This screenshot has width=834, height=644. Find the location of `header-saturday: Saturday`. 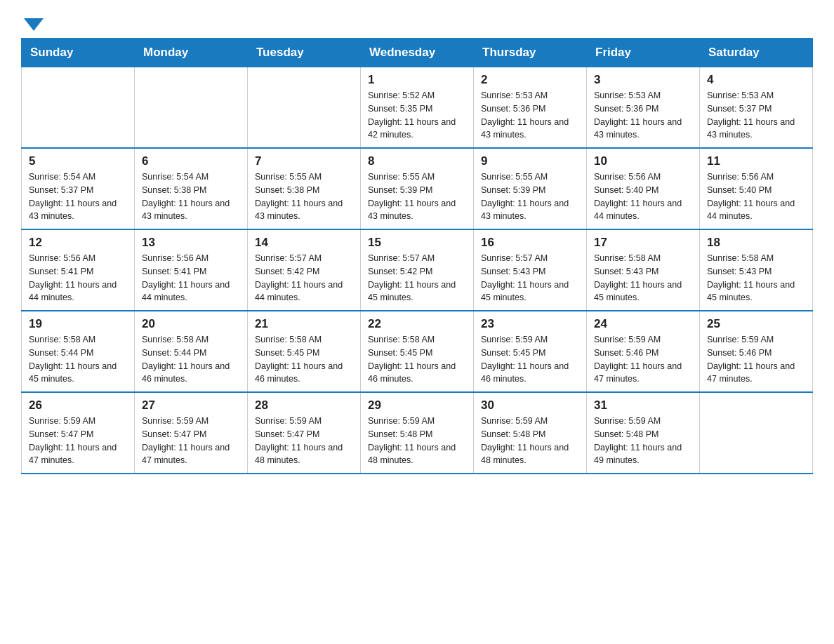

header-saturday: Saturday is located at coordinates (757, 53).